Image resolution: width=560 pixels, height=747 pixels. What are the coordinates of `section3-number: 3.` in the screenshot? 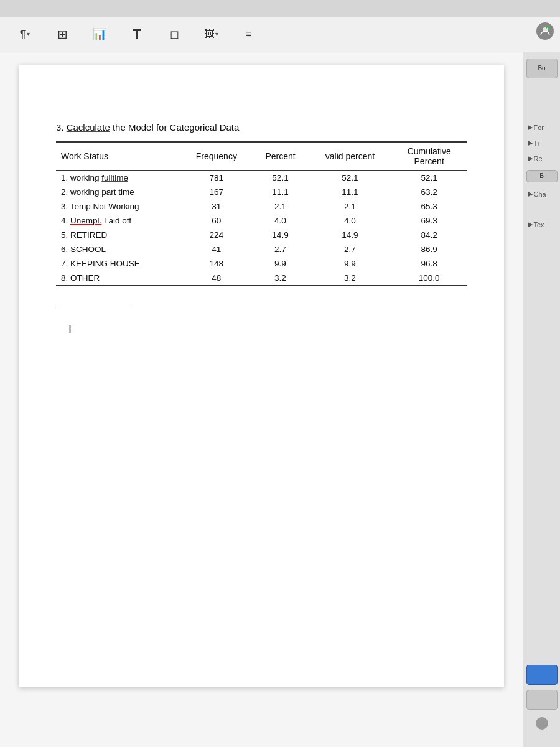 It's located at (61, 127).